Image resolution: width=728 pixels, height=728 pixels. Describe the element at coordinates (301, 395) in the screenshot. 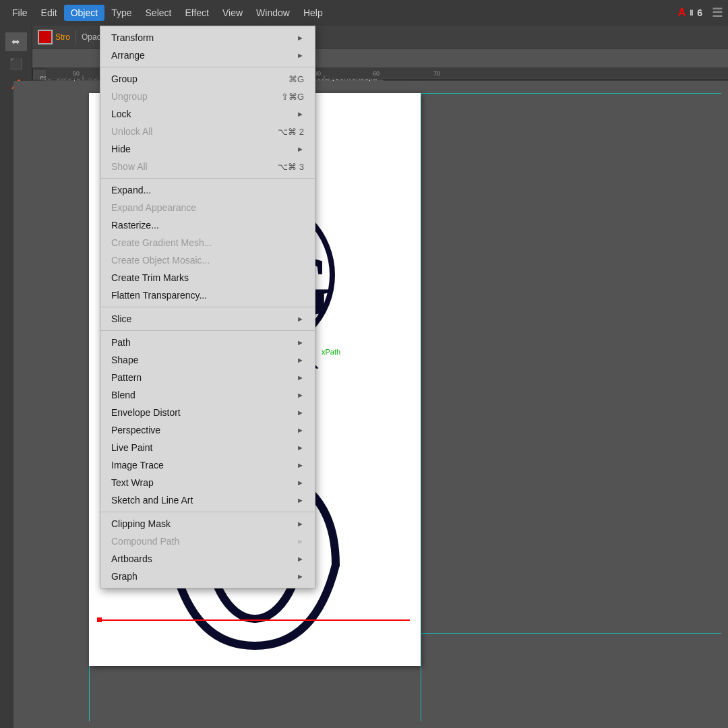

I see `blend-arrow: ►` at that location.